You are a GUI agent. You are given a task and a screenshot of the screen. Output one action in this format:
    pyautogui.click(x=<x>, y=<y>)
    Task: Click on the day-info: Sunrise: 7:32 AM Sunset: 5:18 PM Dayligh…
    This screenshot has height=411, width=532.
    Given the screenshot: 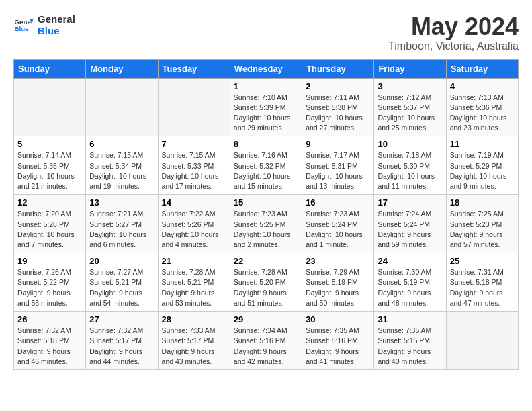 What is the action you would take?
    pyautogui.click(x=50, y=347)
    